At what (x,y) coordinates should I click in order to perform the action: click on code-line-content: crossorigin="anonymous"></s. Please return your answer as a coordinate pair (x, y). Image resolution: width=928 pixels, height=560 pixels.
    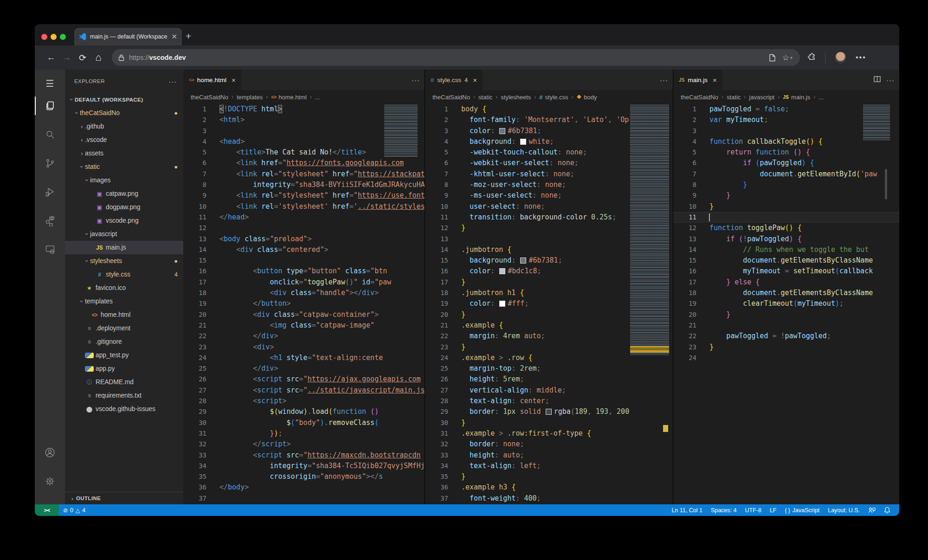
    Looking at the image, I should click on (295, 477).